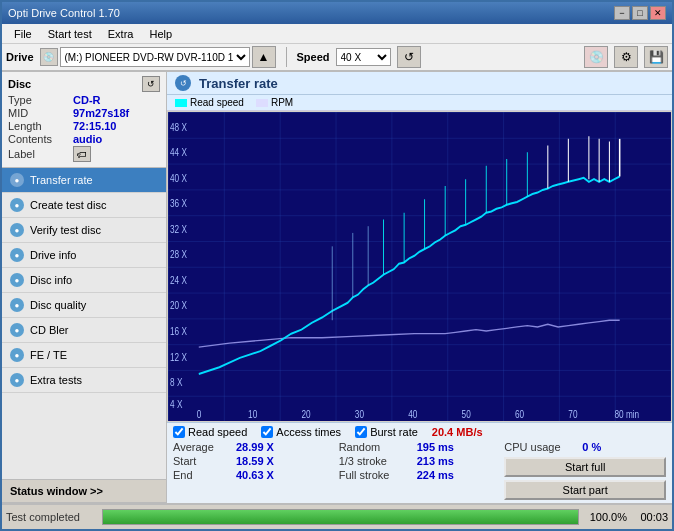 Image resolution: width=674 pixels, height=531 pixels. I want to click on chart-icon: ↺, so click(183, 83).